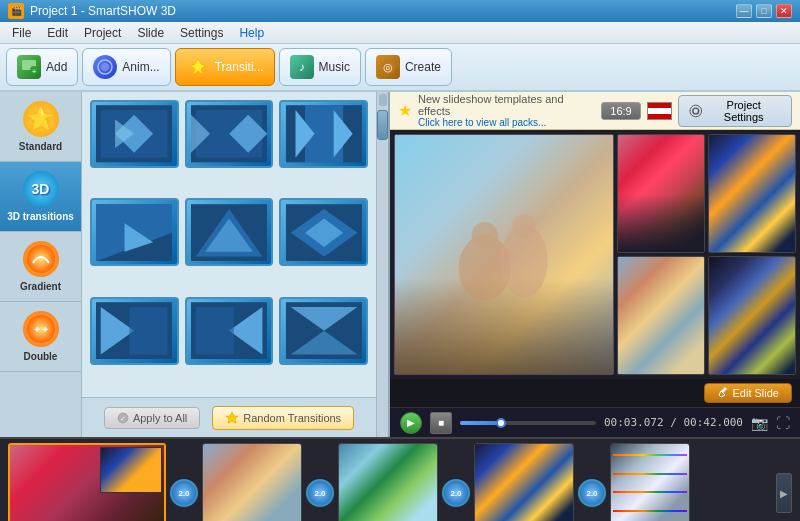 The width and height of the screenshot is (800, 521). I want to click on edit-slide-label: Edit Slide, so click(756, 393).